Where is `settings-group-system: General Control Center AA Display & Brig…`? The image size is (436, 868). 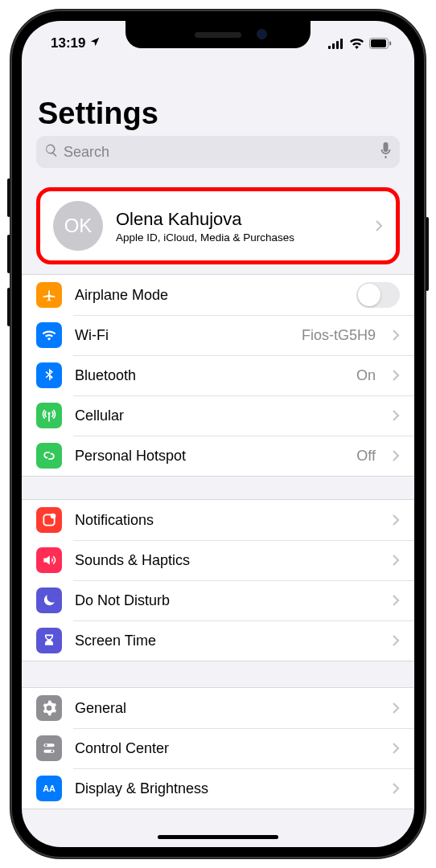
settings-group-system: General Control Center AA Display & Brig… is located at coordinates (218, 748).